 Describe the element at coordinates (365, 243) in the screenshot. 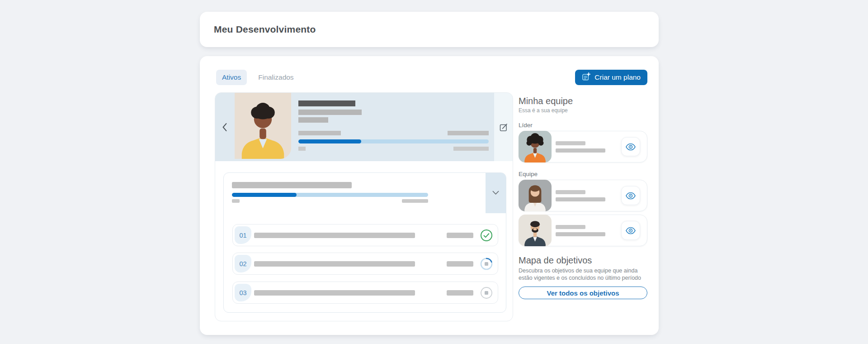

I see `goal-accordion: 01 02 03` at that location.